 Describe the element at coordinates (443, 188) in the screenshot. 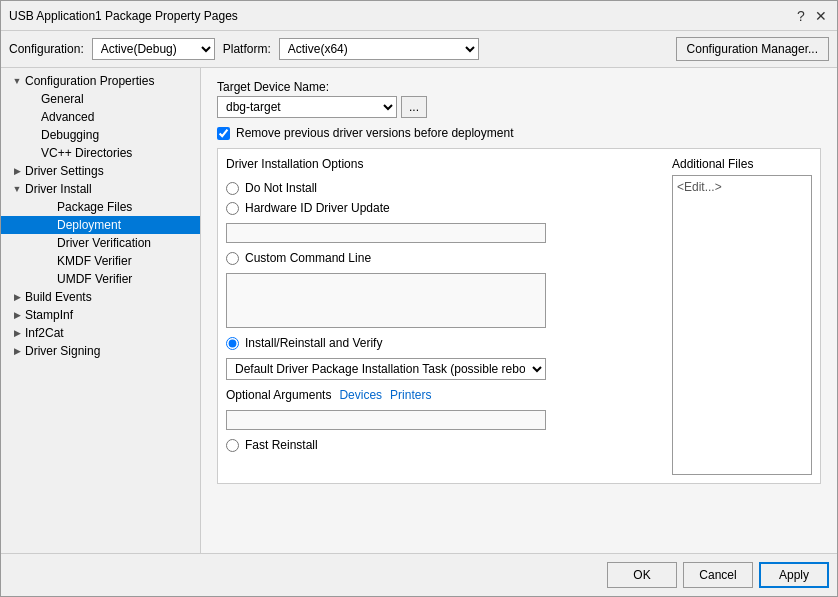

I see `do-not-install-row: Do Not Install` at that location.